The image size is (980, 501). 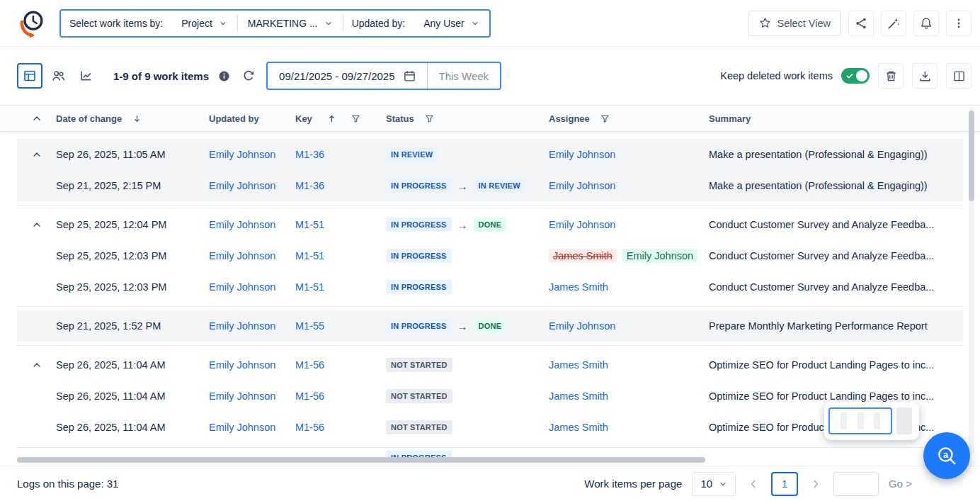 I want to click on go-to-page-button: Go >, so click(x=901, y=483).